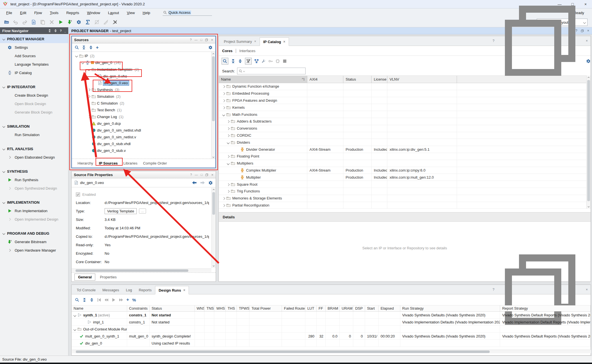 The image size is (592, 364). Describe the element at coordinates (405, 87) in the screenshot. I see `catalog-row-dynamic-function-exchange: Dynamic Function eXchange` at that location.